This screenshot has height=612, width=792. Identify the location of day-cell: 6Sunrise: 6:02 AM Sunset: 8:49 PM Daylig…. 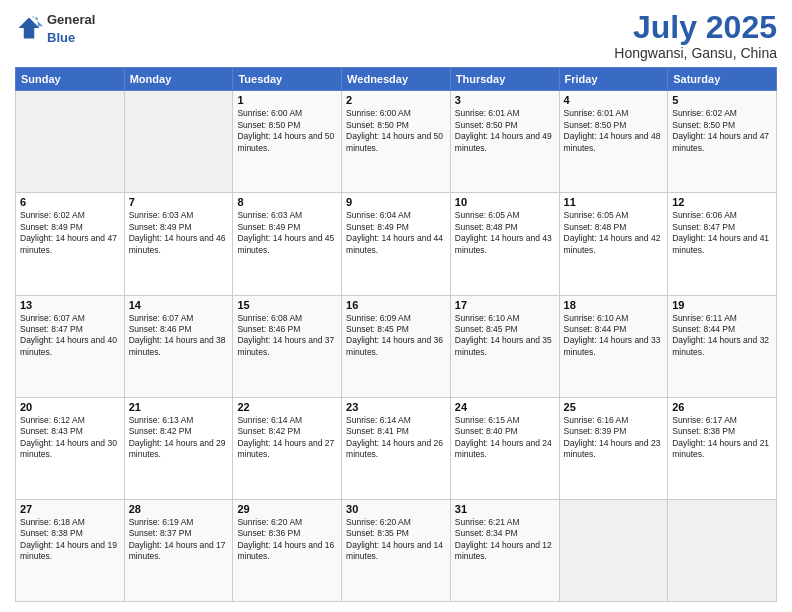
(70, 244).